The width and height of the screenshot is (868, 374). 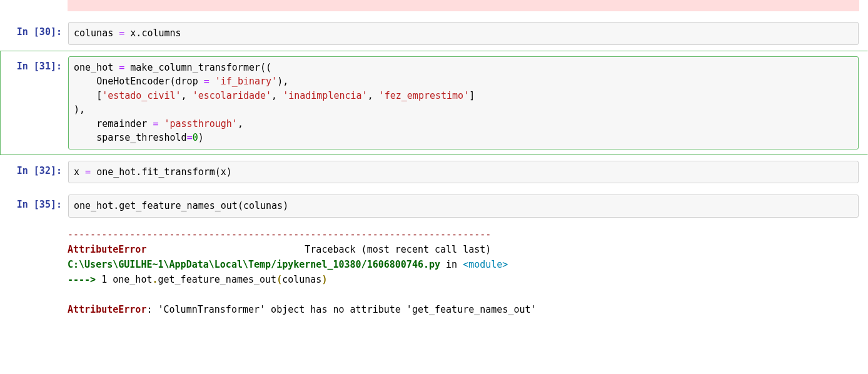 What do you see at coordinates (34, 272) in the screenshot?
I see `output-prompt` at bounding box center [34, 272].